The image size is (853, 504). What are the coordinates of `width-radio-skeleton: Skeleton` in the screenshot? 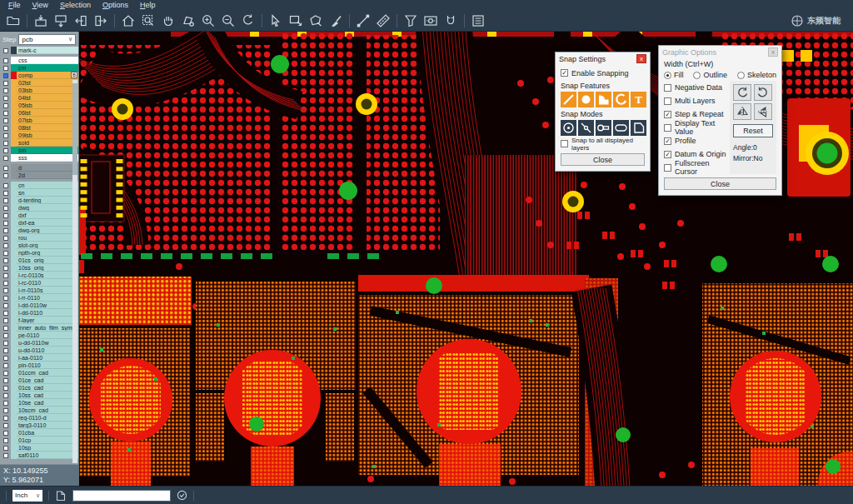 It's located at (756, 75).